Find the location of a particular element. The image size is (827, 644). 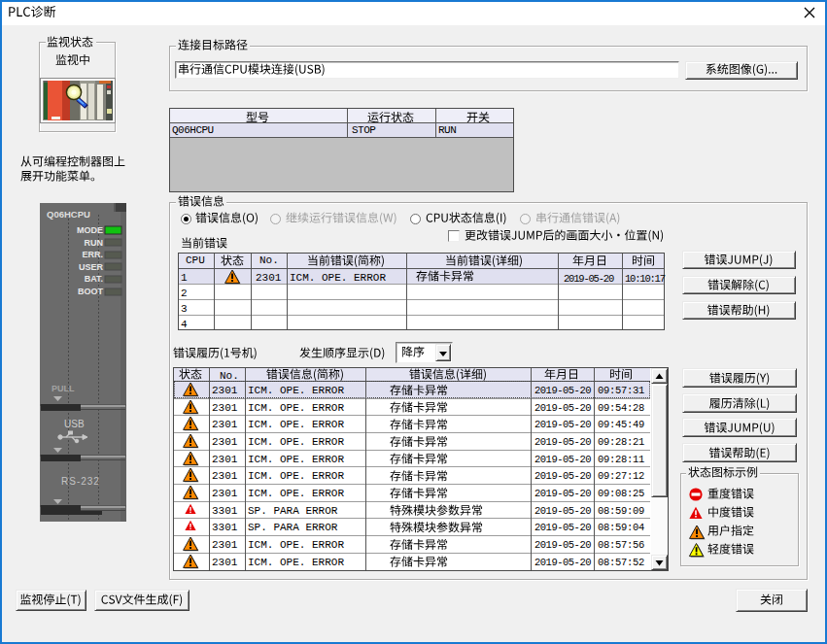

svg-text: PULL is located at coordinates (63, 389).